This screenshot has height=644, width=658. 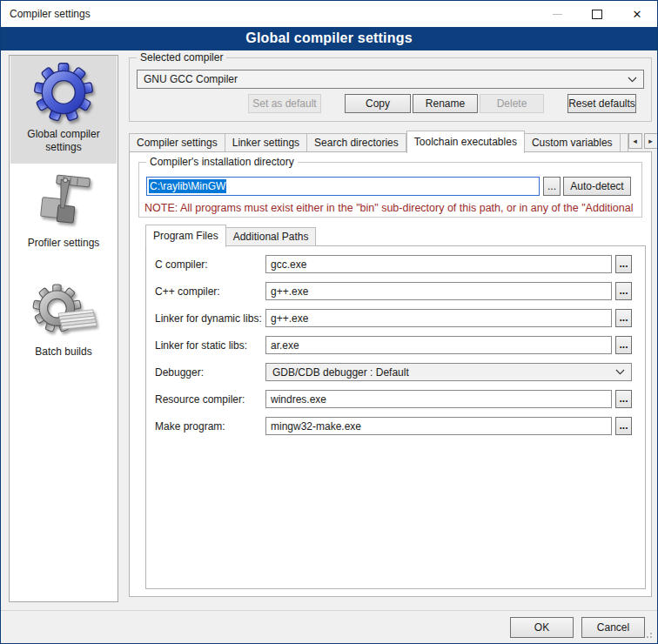 I want to click on tab-toolchain-executables: Toolchain executables, so click(x=466, y=142).